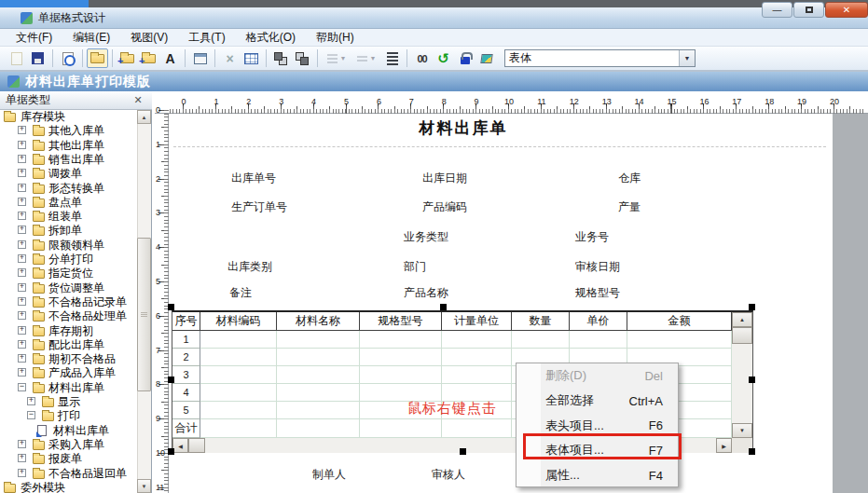  Describe the element at coordinates (229, 58) in the screenshot. I see `delete-button: ×` at that location.